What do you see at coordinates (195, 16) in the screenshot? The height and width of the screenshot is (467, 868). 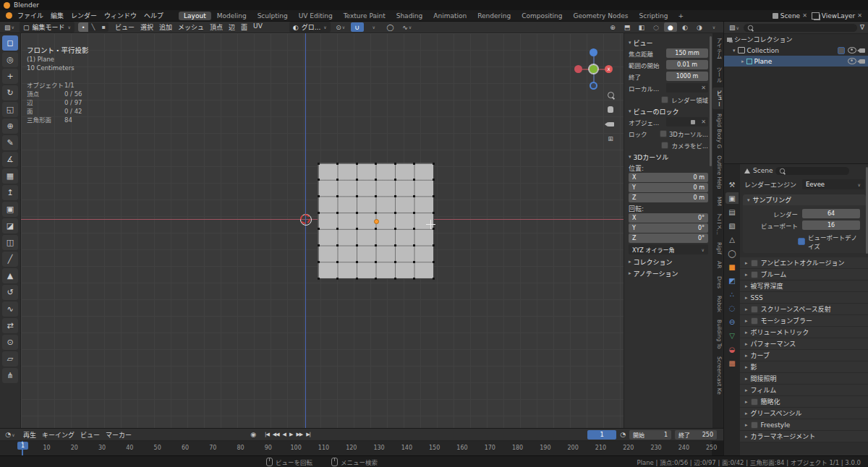 I see `workspace-tab: Layout` at bounding box center [195, 16].